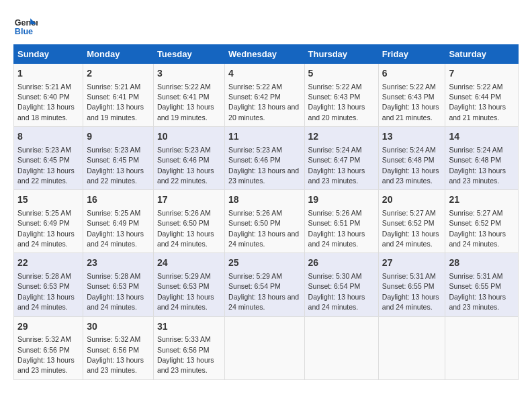 Image resolution: width=532 pixels, height=411 pixels. I want to click on calendar-cell: 21 Sunrise: 5:27 AMSunset: 6:52 PMDaylig…, so click(482, 222).